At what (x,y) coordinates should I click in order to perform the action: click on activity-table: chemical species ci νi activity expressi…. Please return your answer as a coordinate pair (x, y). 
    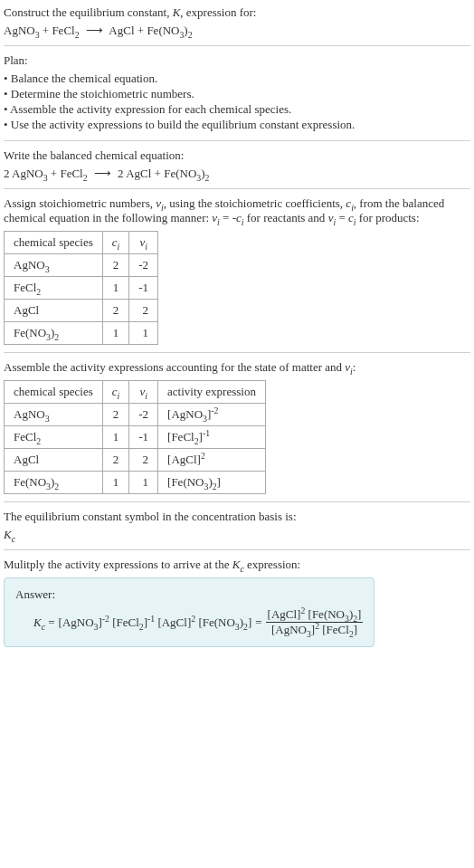
    Looking at the image, I should click on (135, 437).